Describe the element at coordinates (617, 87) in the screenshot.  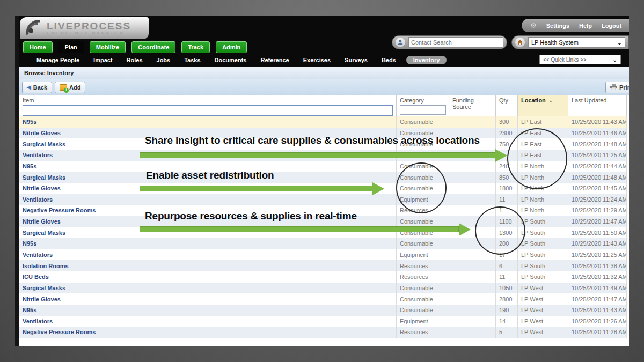
I see `print-button: Print` at that location.